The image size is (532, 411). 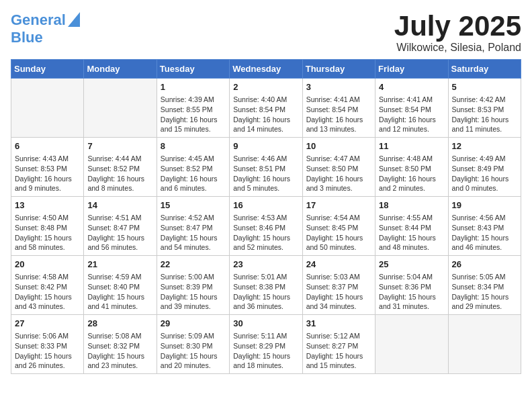 What do you see at coordinates (485, 114) in the screenshot?
I see `day-info: Sunrise: 4:42 AM Sunset: 8:53 PM Dayligh…` at bounding box center [485, 114].